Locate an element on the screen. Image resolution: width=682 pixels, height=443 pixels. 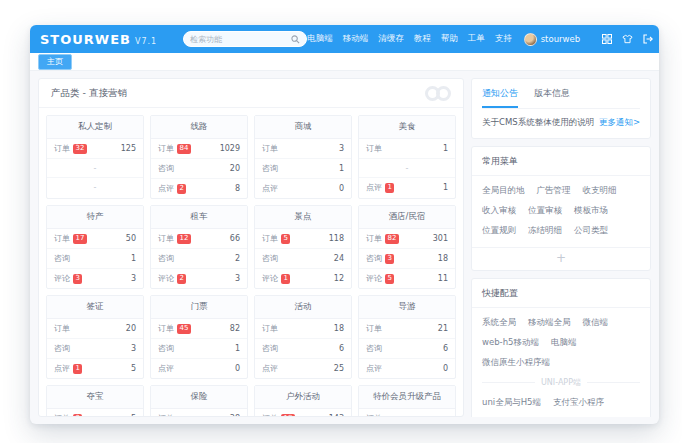
nav-item-2: 移动端 is located at coordinates (356, 39).